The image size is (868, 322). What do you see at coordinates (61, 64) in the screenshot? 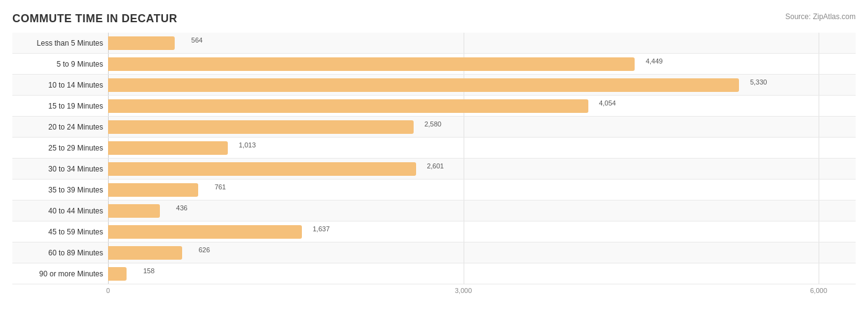
I see `bar-label: 5 to 9 Minutes` at bounding box center [61, 64].